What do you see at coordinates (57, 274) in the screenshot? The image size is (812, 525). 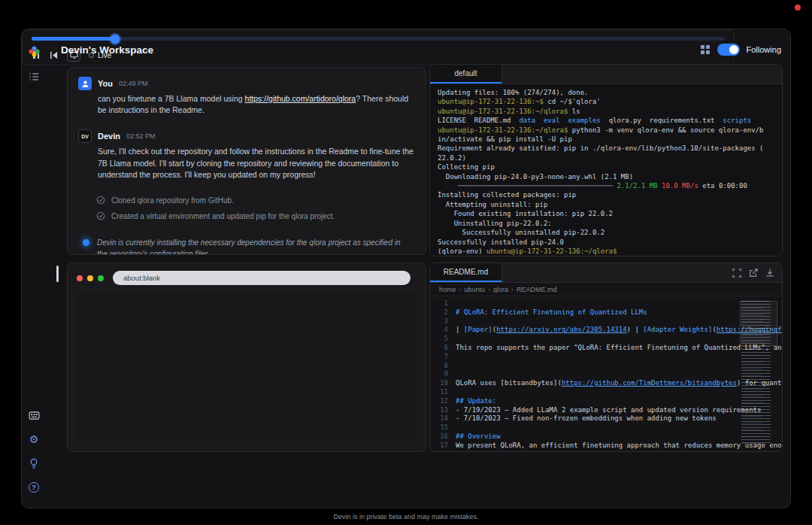 I see `scroll-indicator` at bounding box center [57, 274].